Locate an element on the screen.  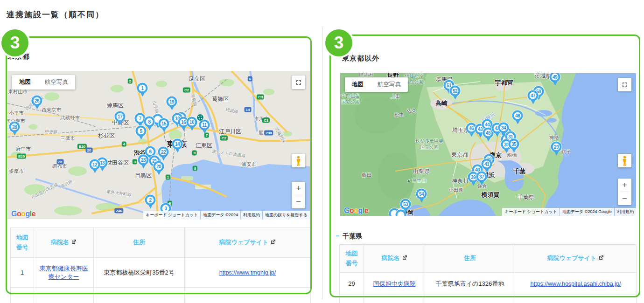
prefecture-section-label: −千葉県 is located at coordinates (349, 236).